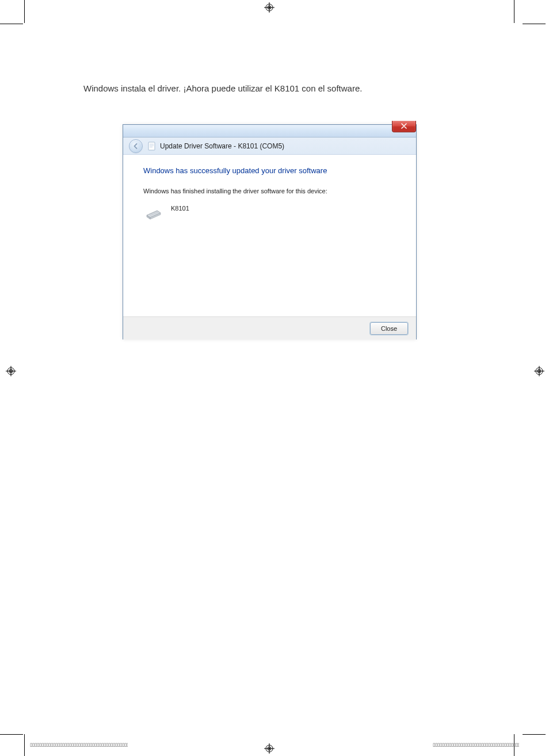  Describe the element at coordinates (151, 146) in the screenshot. I see `document-icon` at that location.